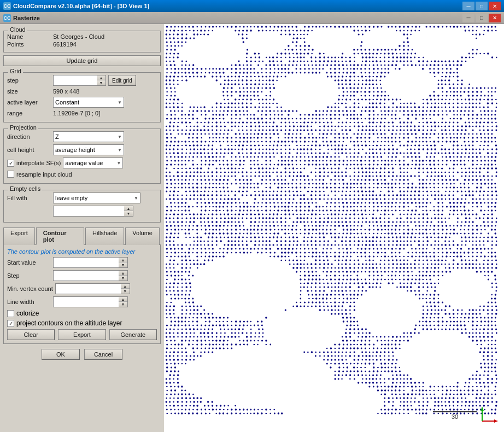  I want to click on direction-dropdown: Z ▼, so click(89, 137).